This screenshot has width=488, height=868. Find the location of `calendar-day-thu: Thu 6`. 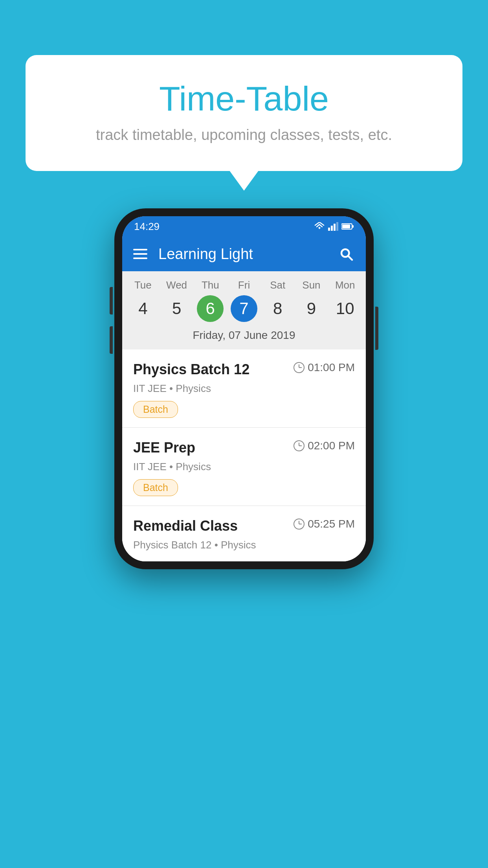

calendar-day-thu: Thu 6 is located at coordinates (210, 300).